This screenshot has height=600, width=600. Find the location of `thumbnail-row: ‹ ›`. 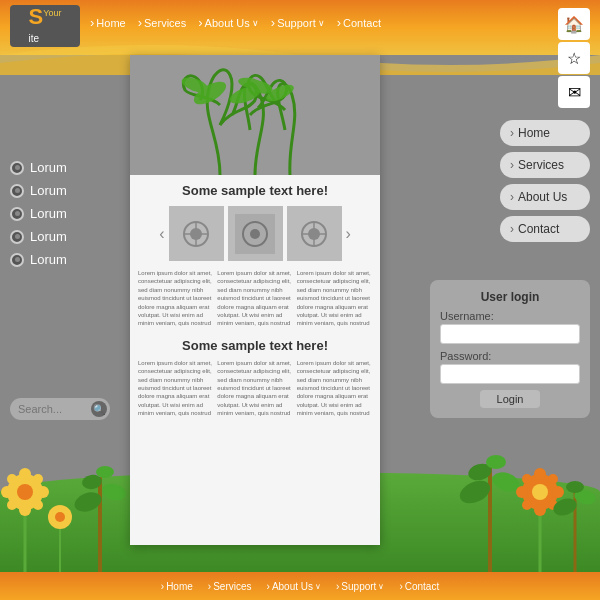

thumbnail-row: ‹ › is located at coordinates (255, 234).